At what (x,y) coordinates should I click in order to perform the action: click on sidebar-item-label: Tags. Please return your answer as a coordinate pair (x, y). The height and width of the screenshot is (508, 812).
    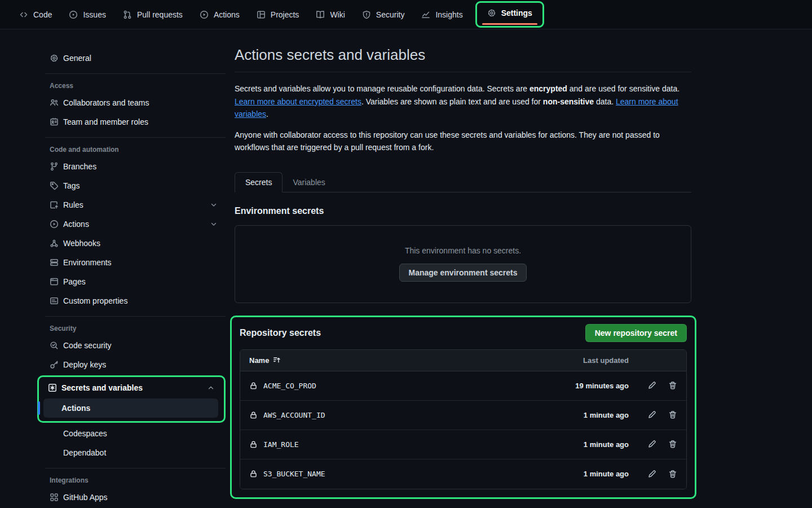
    Looking at the image, I should click on (142, 186).